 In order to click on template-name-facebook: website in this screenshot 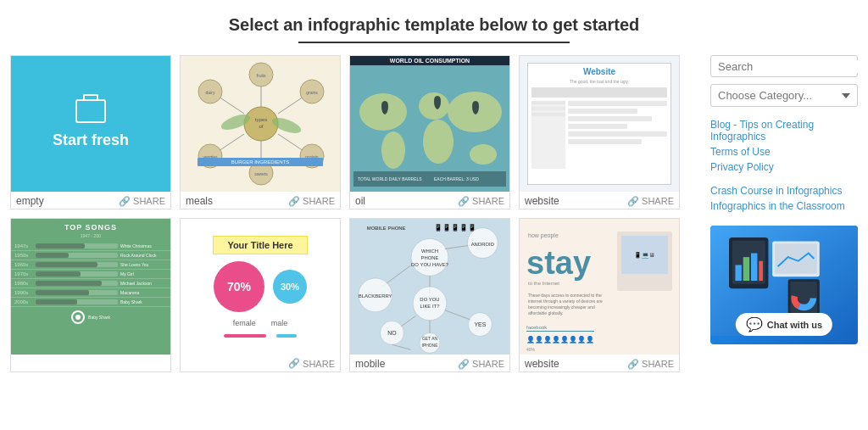, I will do `click(542, 364)`.